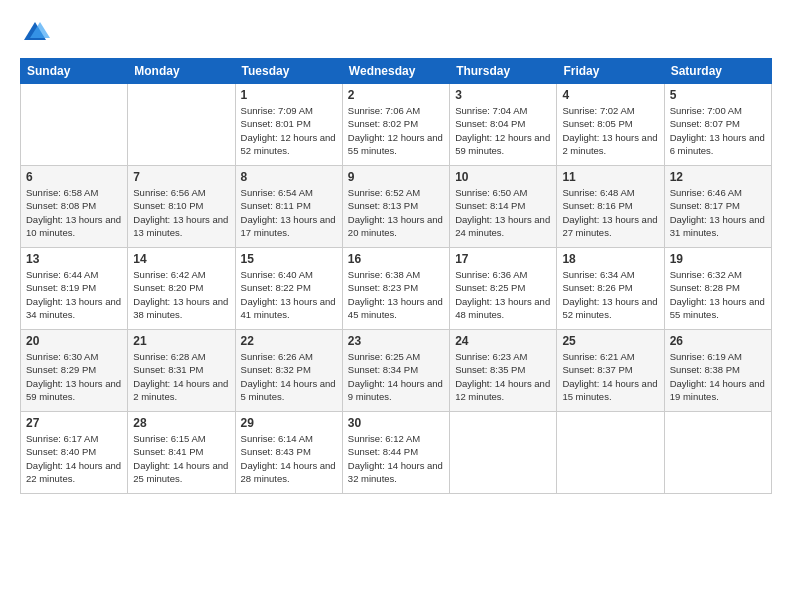 Image resolution: width=792 pixels, height=612 pixels. I want to click on calendar-week: 13 Sunrise: 6:44 AMSunset: 8:19 PMDaylig…, so click(396, 289).